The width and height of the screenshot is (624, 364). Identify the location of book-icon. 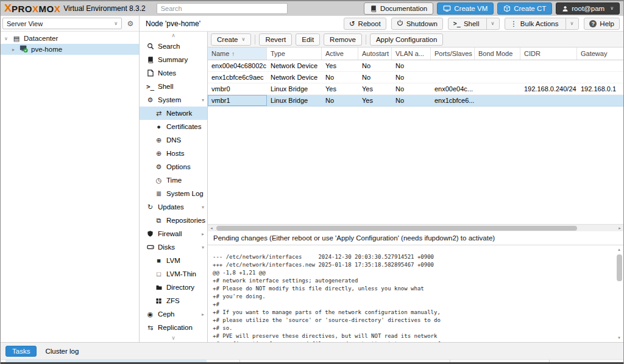
(374, 9).